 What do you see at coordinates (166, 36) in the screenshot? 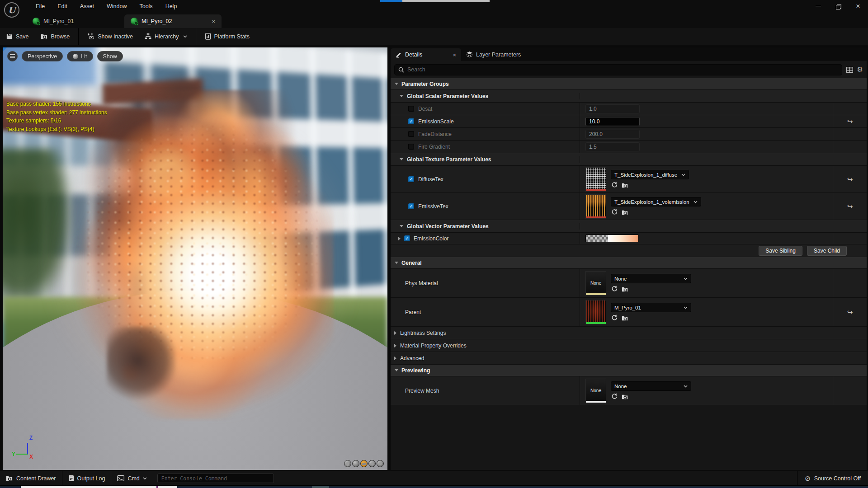
I see `hierarchy-button: Hierarchy` at bounding box center [166, 36].